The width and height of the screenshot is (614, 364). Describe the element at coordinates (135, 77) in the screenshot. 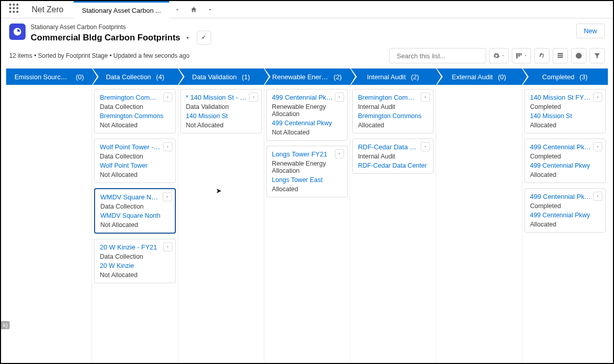

I see `path-stage: Data Collection(4)` at that location.